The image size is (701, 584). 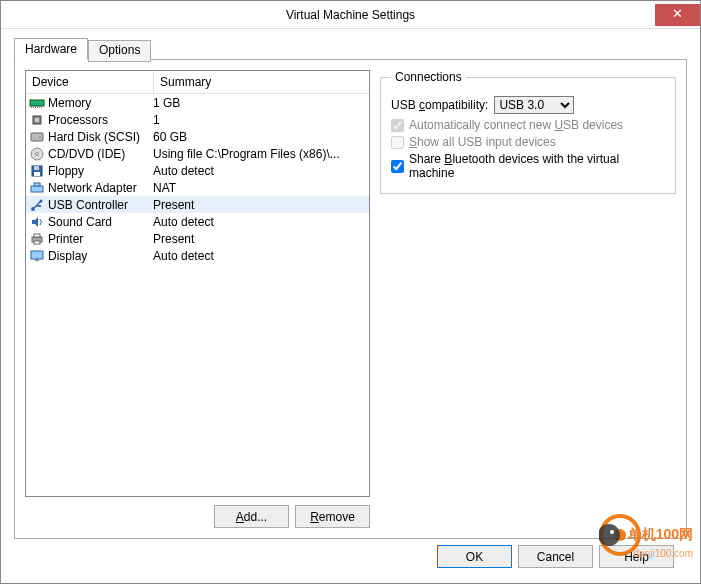 I want to click on connections-group: Connections USB compatibility: USB 3.0 A…, so click(x=528, y=132).